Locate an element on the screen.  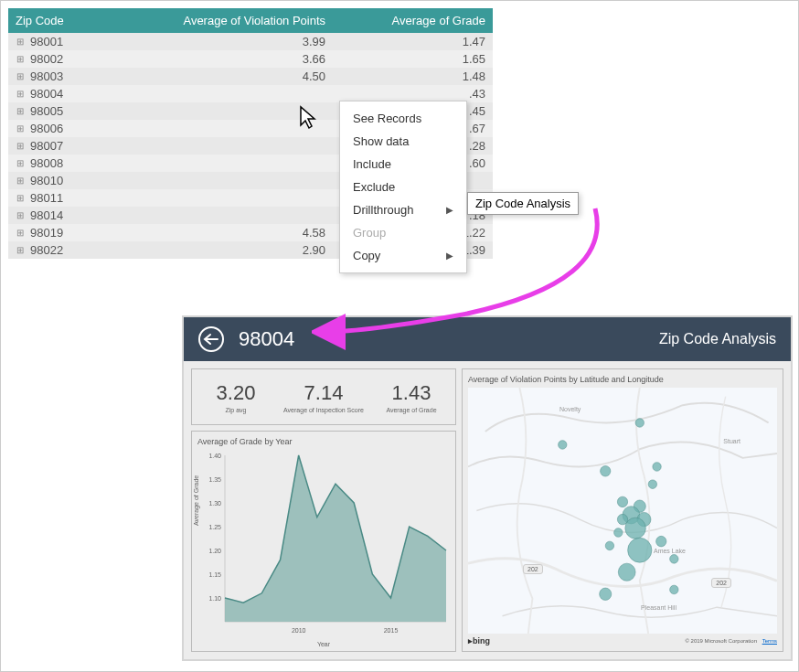
violation-cell: 2.90 is located at coordinates (218, 251).